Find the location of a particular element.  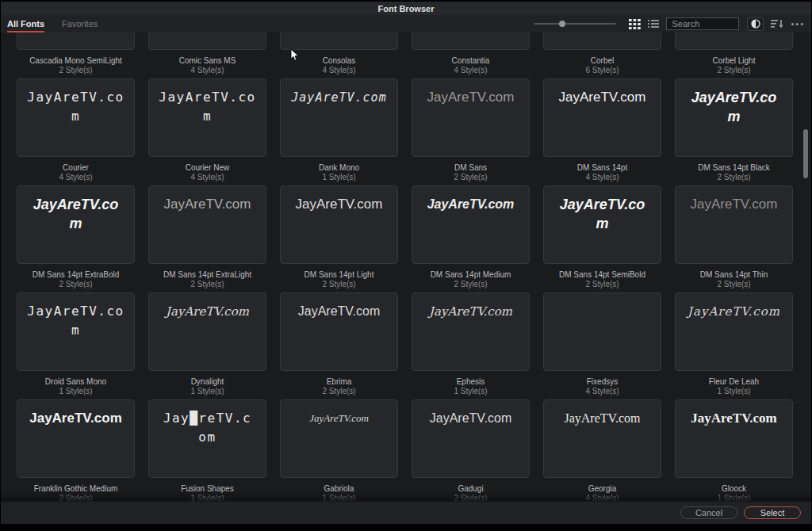

font-name: Fleur De Leah is located at coordinates (734, 382).